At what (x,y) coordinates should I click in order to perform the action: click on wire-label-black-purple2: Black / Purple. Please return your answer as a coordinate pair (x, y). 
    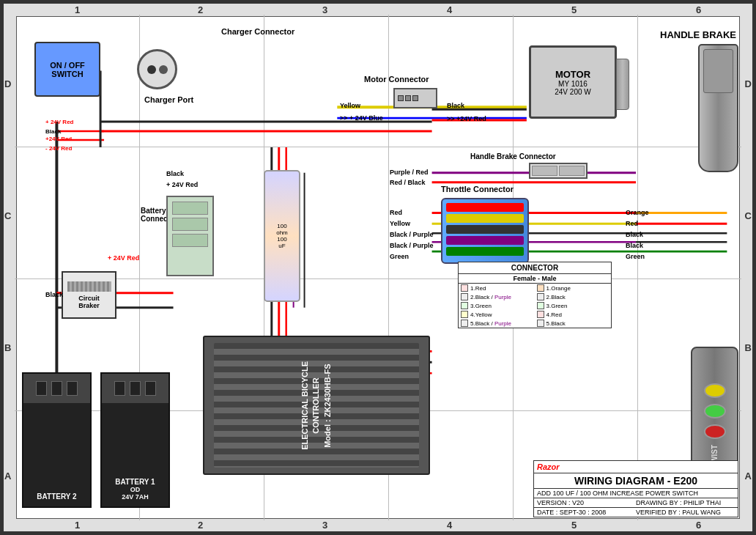
    Looking at the image, I should click on (412, 246).